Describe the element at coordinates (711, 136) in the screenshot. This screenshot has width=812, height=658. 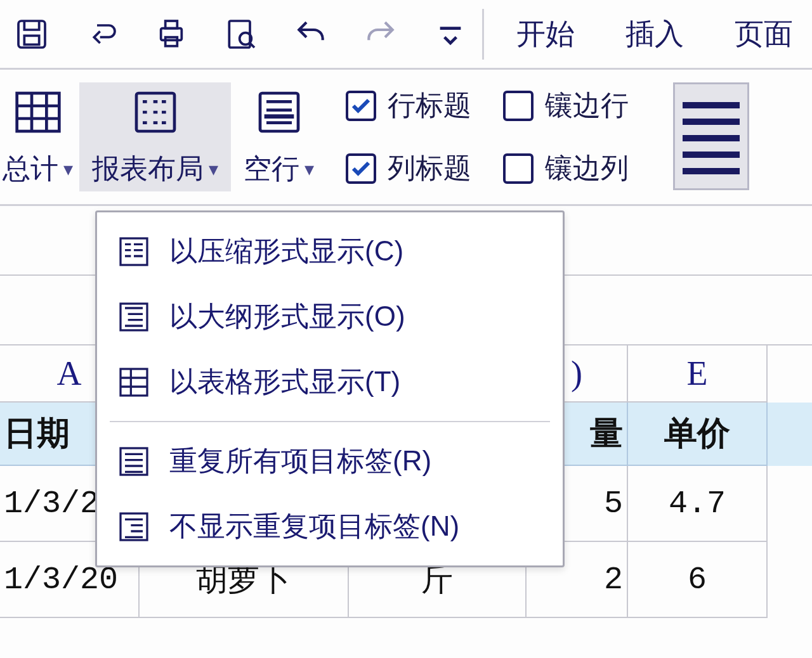
I see `pivot-style-preview` at that location.